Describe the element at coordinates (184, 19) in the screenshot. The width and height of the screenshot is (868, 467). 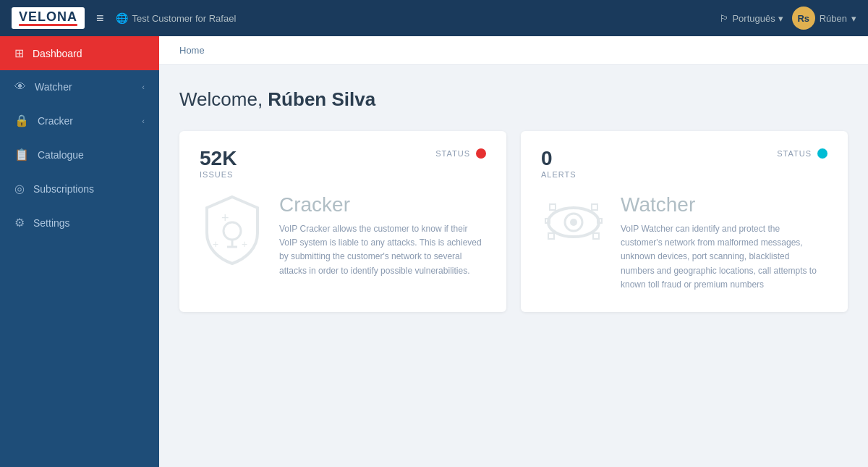
I see `customer-name: Test Customer for Rafael` at that location.